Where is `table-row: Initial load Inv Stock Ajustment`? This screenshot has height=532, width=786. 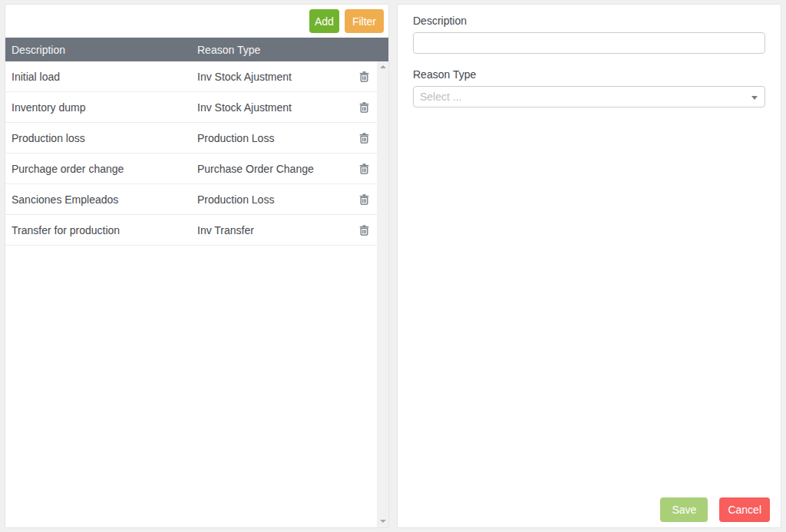 table-row: Initial load Inv Stock Ajustment is located at coordinates (191, 77).